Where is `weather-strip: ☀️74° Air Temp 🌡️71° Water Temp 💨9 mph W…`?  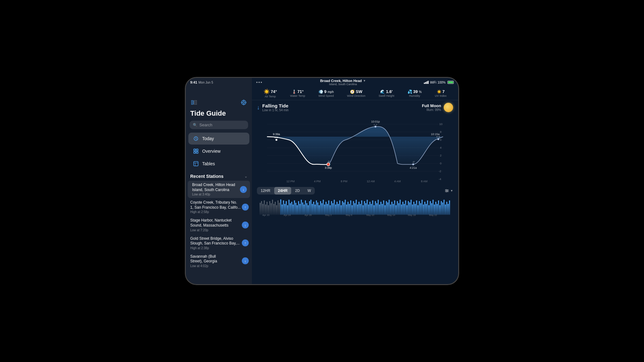
weather-strip: ☀️74° Air Temp 🌡️71° Water Temp 💨9 mph W… is located at coordinates (355, 94).